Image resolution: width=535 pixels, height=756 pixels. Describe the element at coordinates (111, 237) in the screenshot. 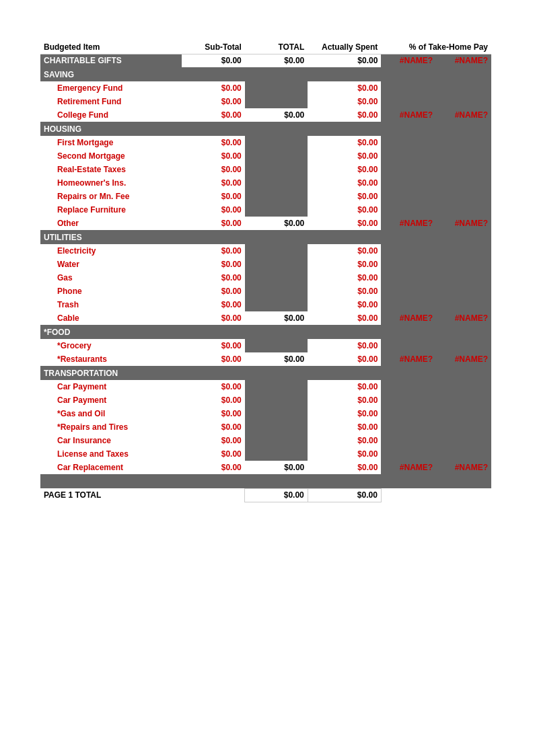

I see `category-label-utilities: UTILITIES` at that location.